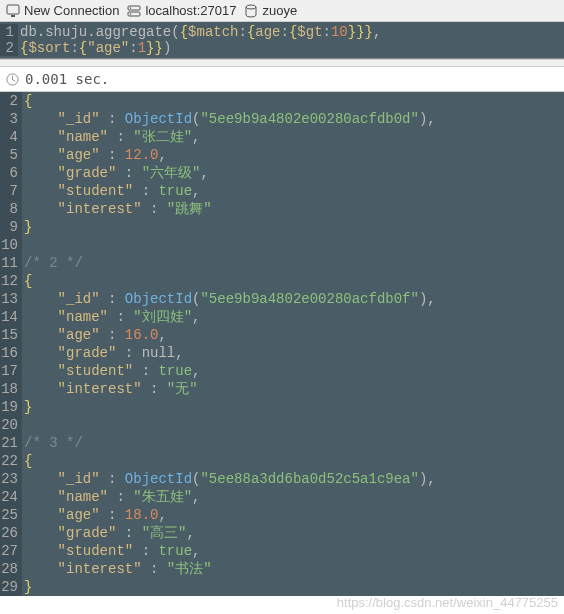 The image size is (564, 614). Describe the element at coordinates (52, 263) in the screenshot. I see `result-code: /* 2 */` at that location.